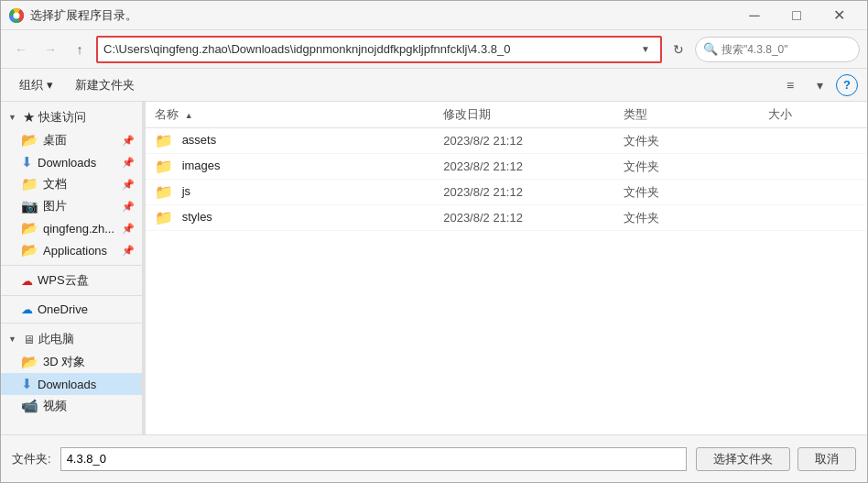 This screenshot has height=483, width=868. I want to click on sidebar-item-videos-label: 视频, so click(55, 406).